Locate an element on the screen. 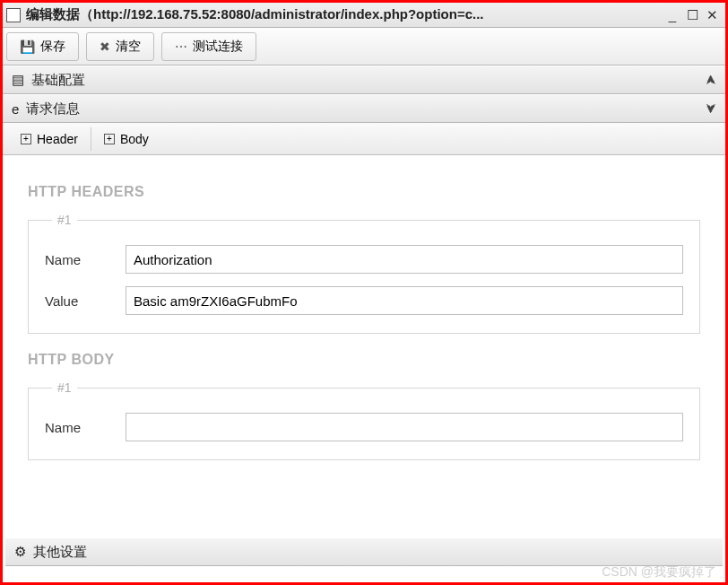 This screenshot has width=728, height=585. close-button: ✕ is located at coordinates (712, 15).